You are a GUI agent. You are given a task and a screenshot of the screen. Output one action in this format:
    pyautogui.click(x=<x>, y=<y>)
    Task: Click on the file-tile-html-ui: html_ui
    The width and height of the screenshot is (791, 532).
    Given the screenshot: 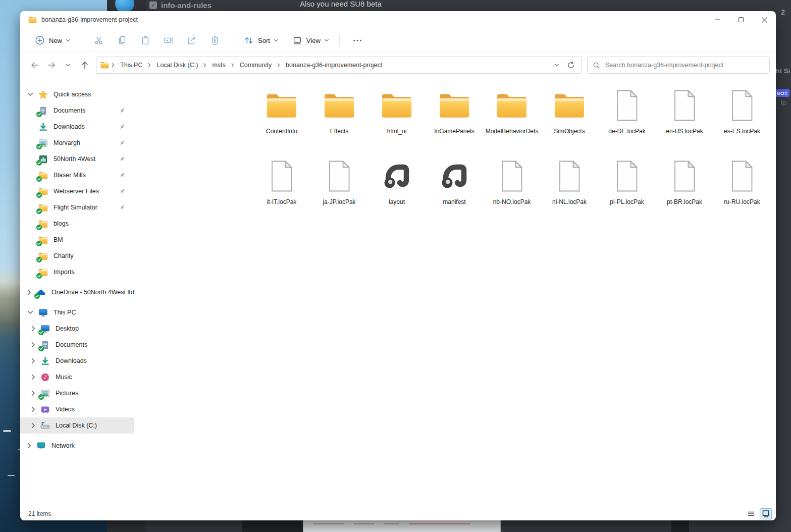 What is the action you would take?
    pyautogui.click(x=397, y=121)
    